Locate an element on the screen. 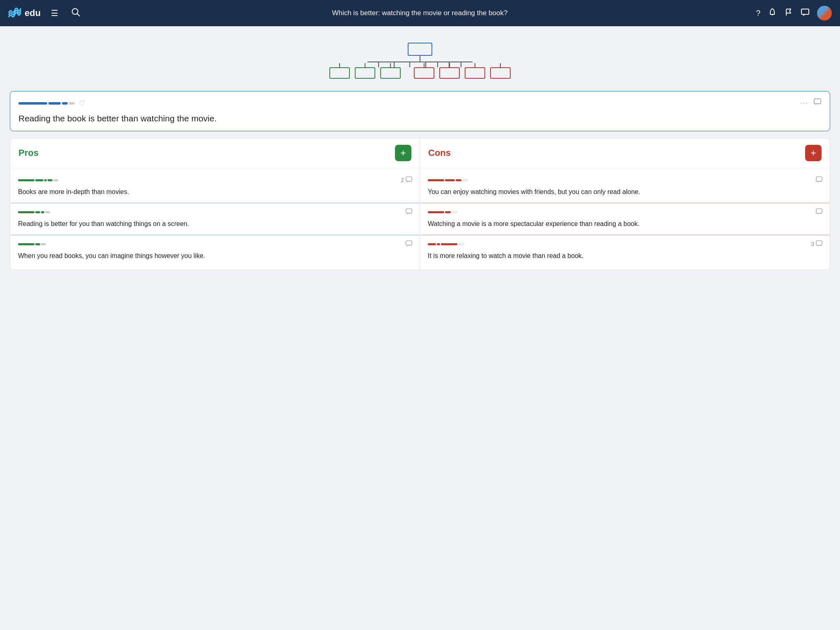  statement-text: Reading the book is better than watching… is located at coordinates (420, 118).